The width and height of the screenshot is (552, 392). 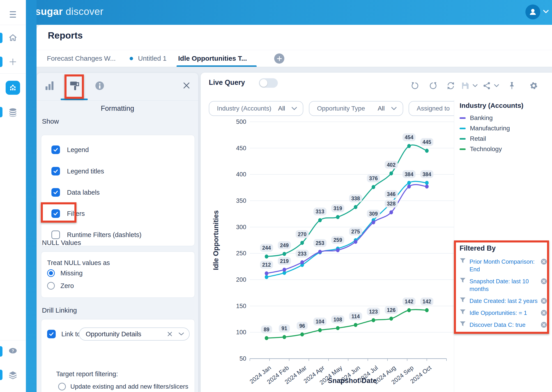 I want to click on live-query-toggle, so click(x=268, y=83).